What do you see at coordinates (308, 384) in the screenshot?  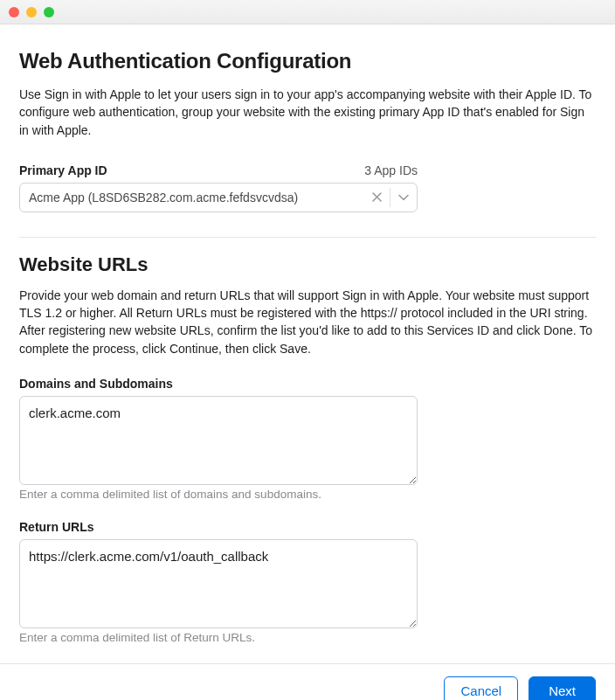 I see `domains-label: Domains and Subdomains` at bounding box center [308, 384].